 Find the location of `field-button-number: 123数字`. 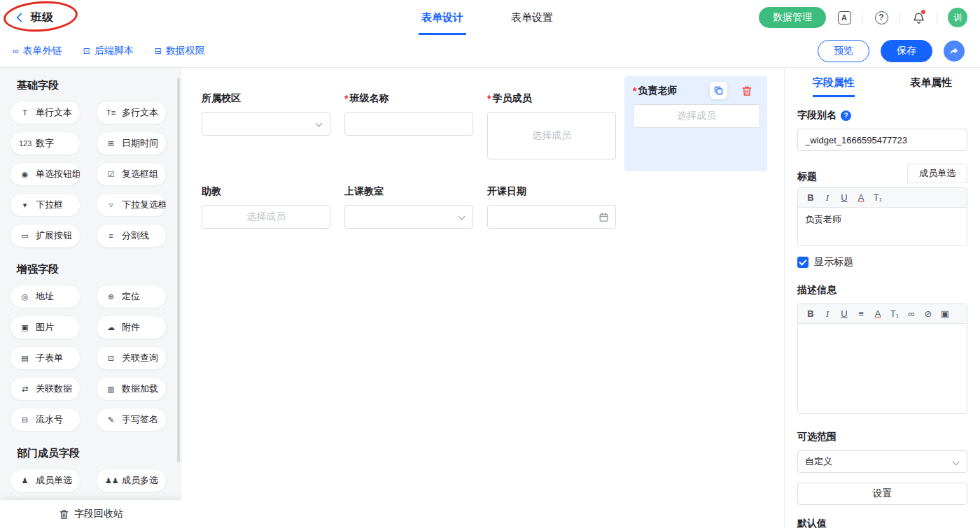

field-button-number: 123数字 is located at coordinates (45, 143).